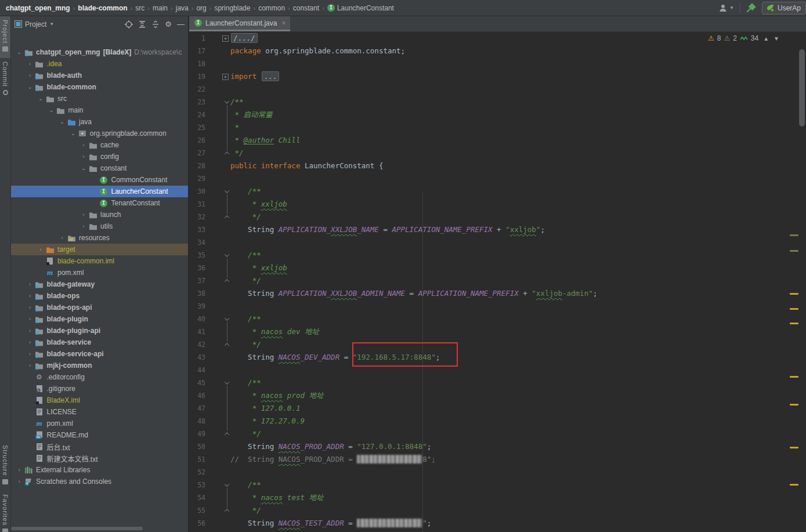 The image size is (806, 532). I want to click on tool-window-tab-project: Project, so click(5, 37).